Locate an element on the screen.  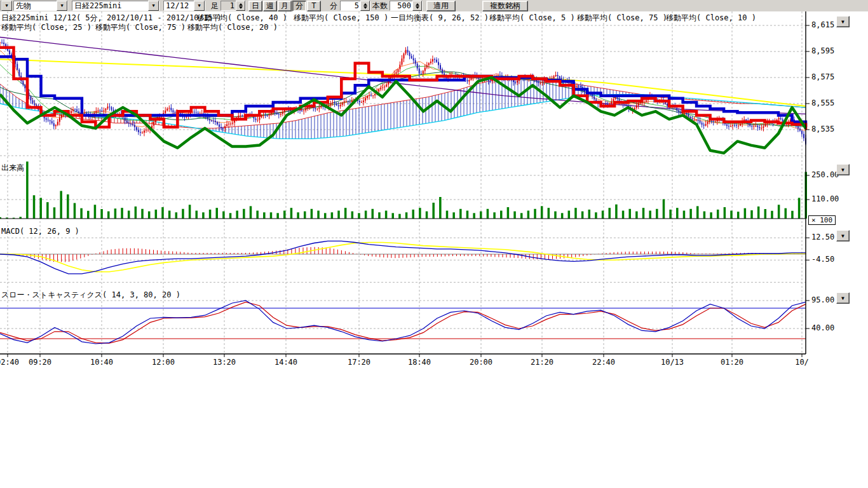
period-button-group: 日週月分T is located at coordinates (285, 6).